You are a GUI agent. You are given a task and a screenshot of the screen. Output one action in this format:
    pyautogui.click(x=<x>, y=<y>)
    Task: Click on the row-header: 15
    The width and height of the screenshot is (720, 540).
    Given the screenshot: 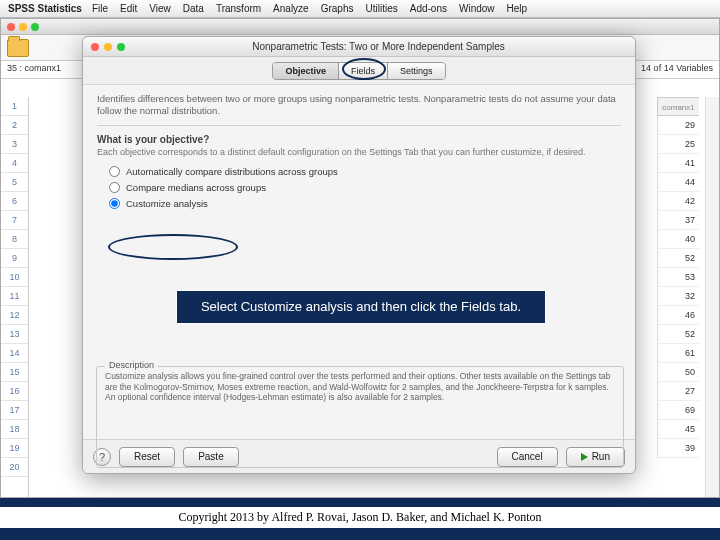 What is the action you would take?
    pyautogui.click(x=14, y=372)
    